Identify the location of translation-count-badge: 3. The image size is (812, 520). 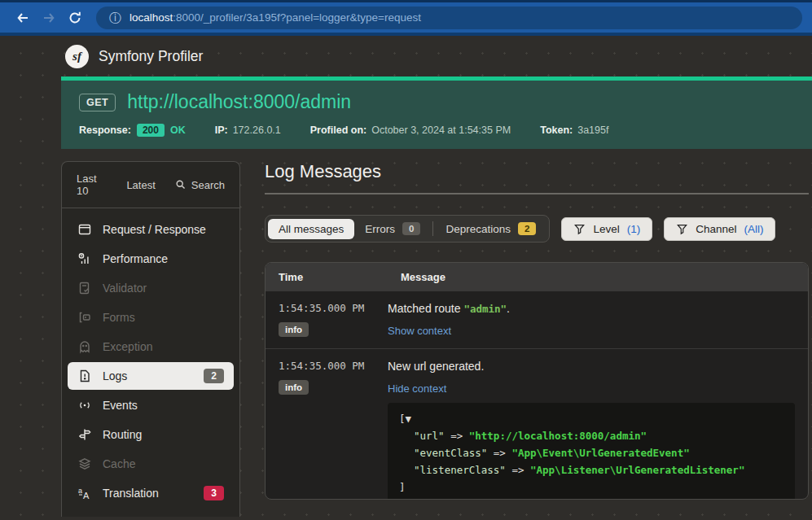
(213, 493).